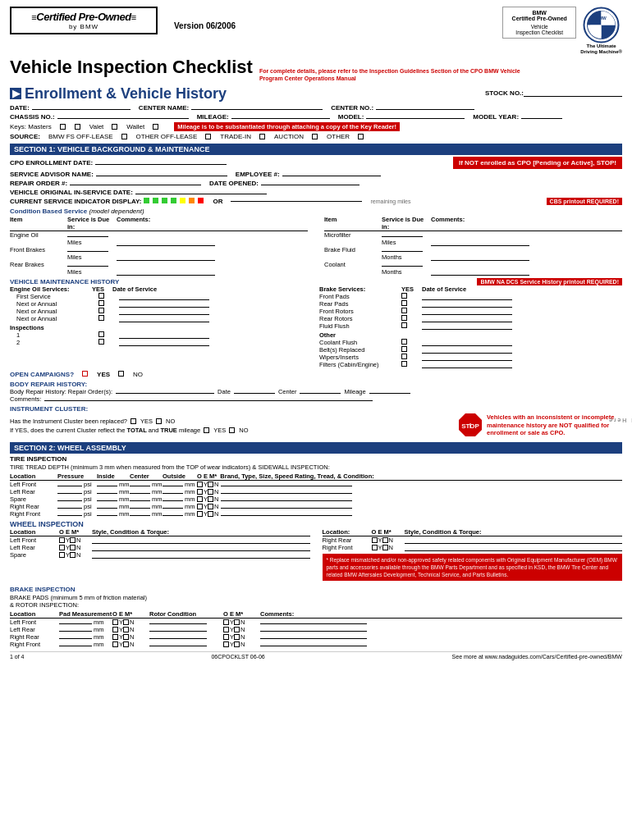 Image resolution: width=632 pixels, height=840 pixels. I want to click on vmh-front-pads: Front Pads, so click(471, 297).